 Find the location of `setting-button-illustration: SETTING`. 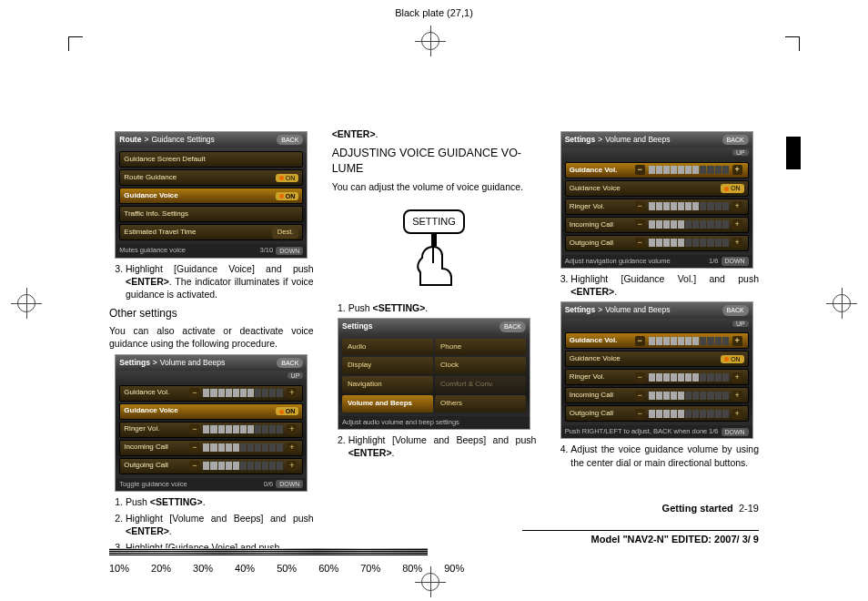

setting-button-illustration: SETTING is located at coordinates (434, 250).